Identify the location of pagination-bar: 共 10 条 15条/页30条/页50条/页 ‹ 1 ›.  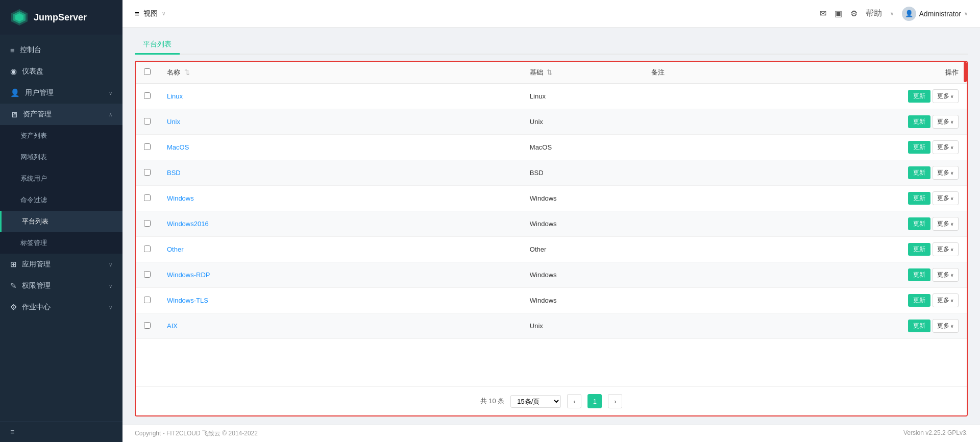
(551, 401).